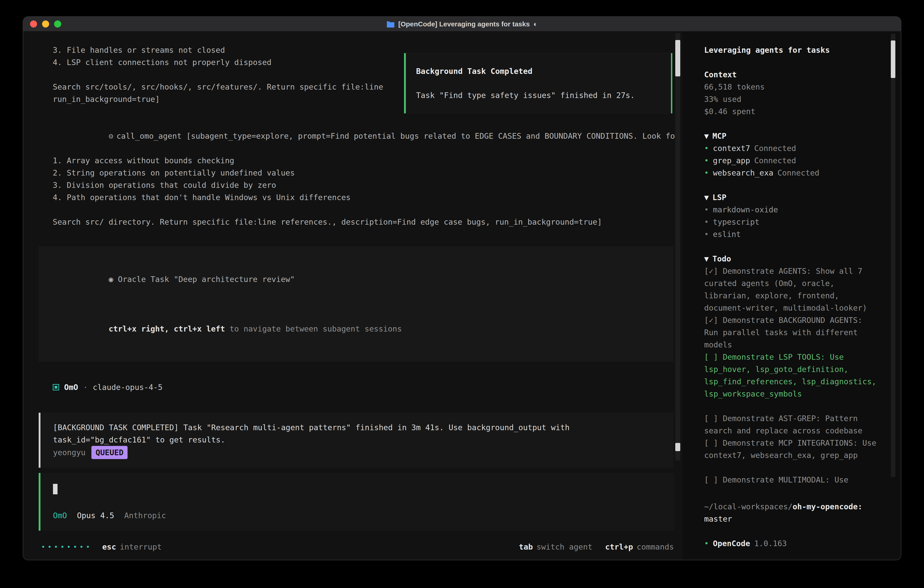  Describe the element at coordinates (398, 136) in the screenshot. I see `tool-call-first-line: call_omo_agent [subagent_type=explore, p…` at that location.